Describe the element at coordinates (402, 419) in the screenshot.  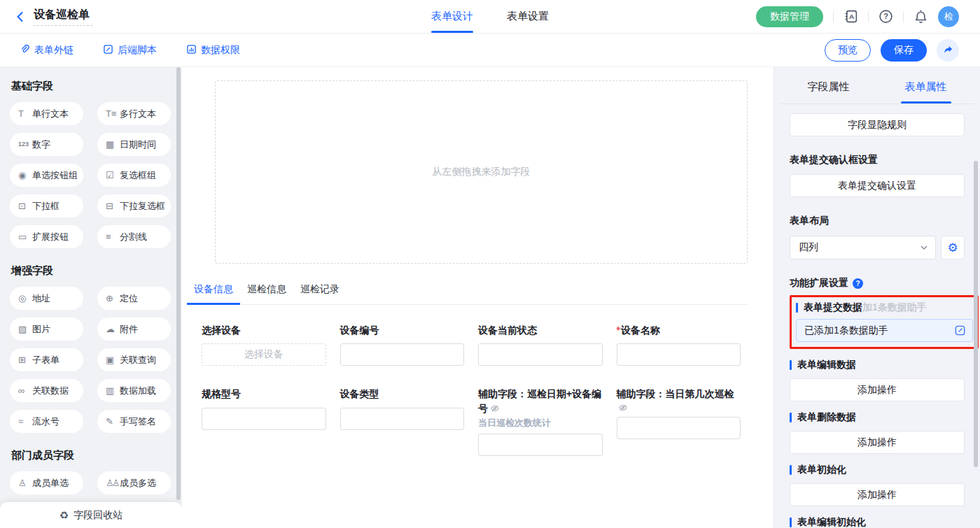
I see `device-type-input` at that location.